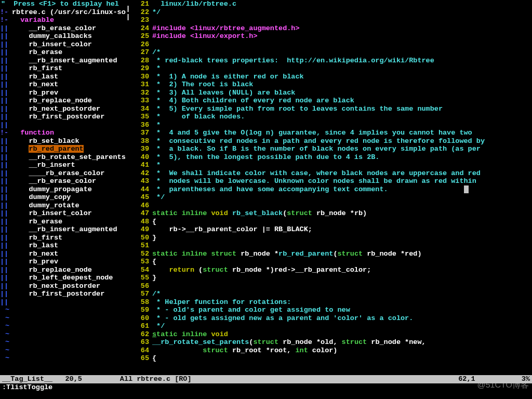  What do you see at coordinates (331, 294) in the screenshot?
I see `code-line: 57/*` at bounding box center [331, 294].